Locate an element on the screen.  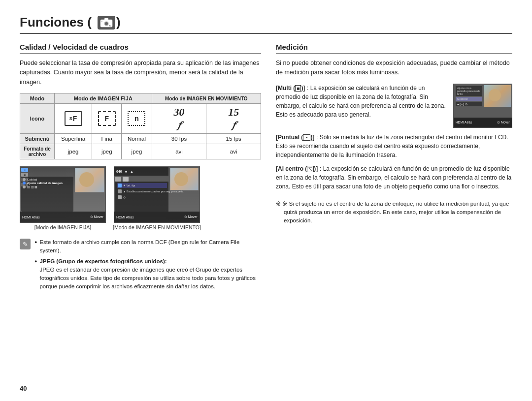
table-cell-formato4: avi is located at coordinates (179, 152).